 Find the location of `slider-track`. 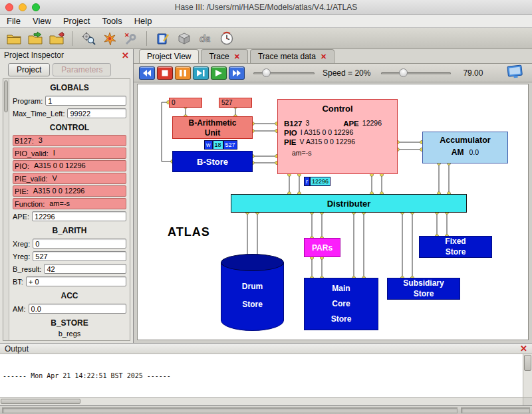

slider-track is located at coordinates (416, 73).